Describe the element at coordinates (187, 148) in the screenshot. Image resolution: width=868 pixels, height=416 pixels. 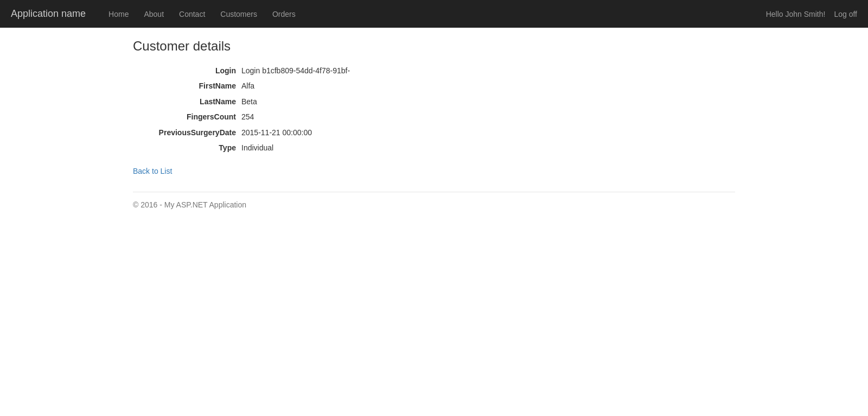
I see `detail-label-type: Type` at that location.